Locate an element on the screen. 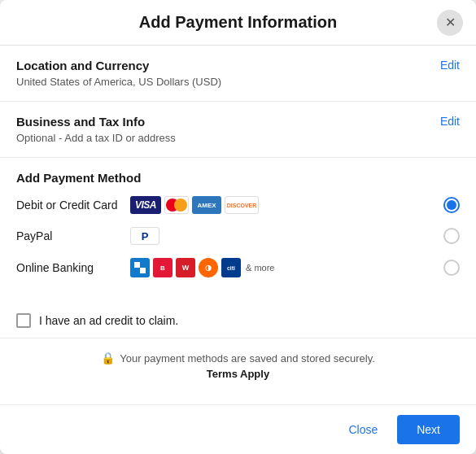 This screenshot has height=454, width=476. ad-credit-checkbox is located at coordinates (24, 321).